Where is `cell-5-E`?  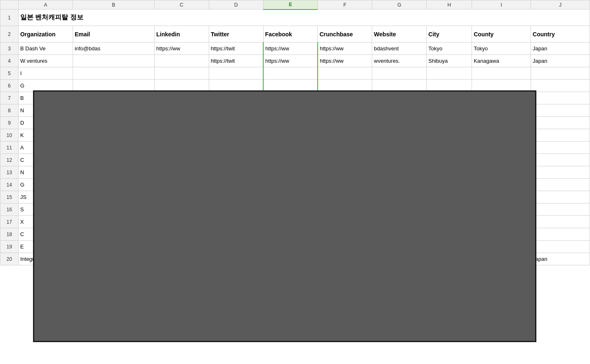
cell-5-E is located at coordinates (290, 73).